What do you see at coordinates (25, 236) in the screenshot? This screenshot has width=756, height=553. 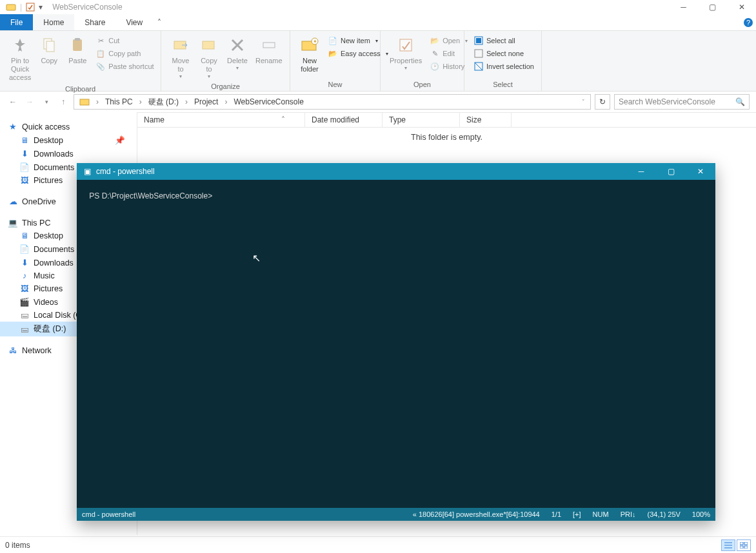 I see `desktop-icon: 🖥` at bounding box center [25, 236].